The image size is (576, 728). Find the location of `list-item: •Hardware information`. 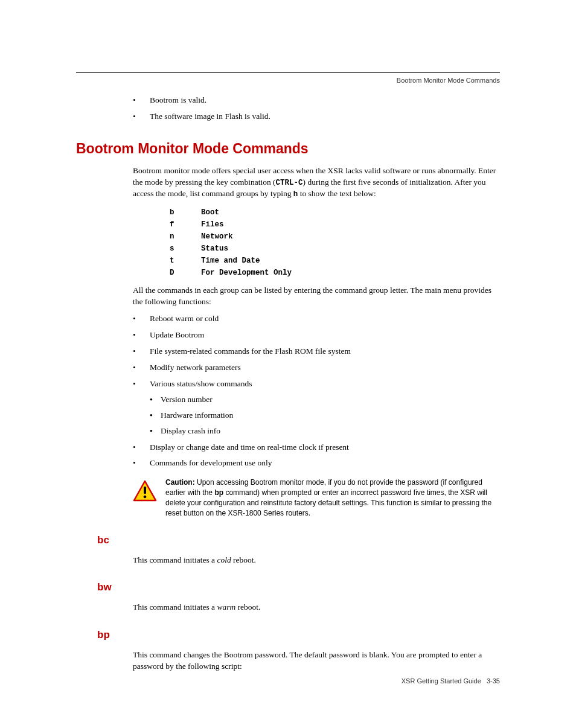

list-item: •Hardware information is located at coordinates (325, 415).